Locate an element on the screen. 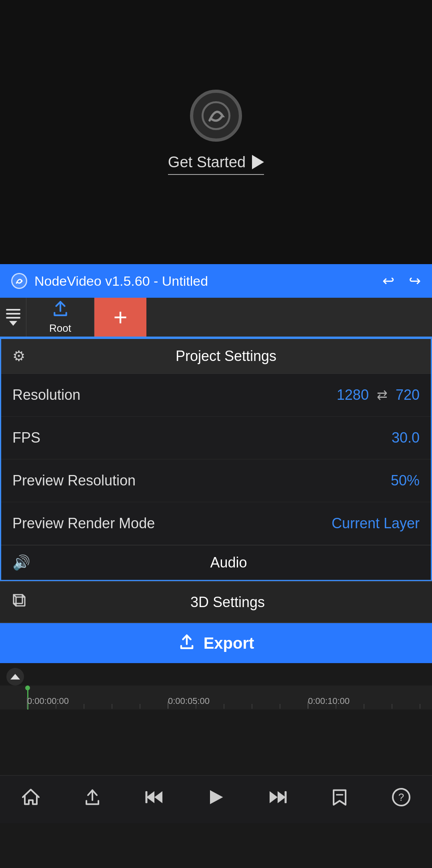 The height and width of the screenshot is (868, 432). resolution-label: Resolution is located at coordinates (46, 395).